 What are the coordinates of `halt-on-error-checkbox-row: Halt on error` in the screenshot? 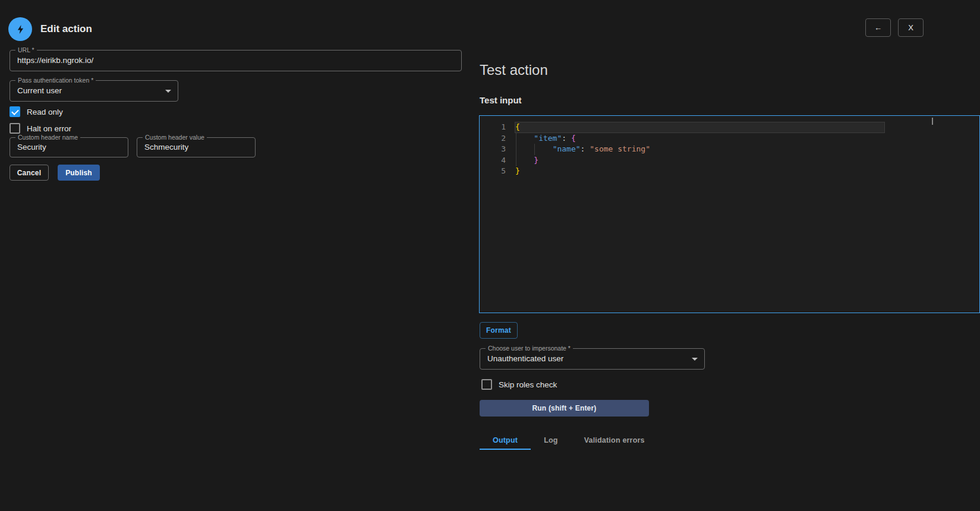 It's located at (40, 128).